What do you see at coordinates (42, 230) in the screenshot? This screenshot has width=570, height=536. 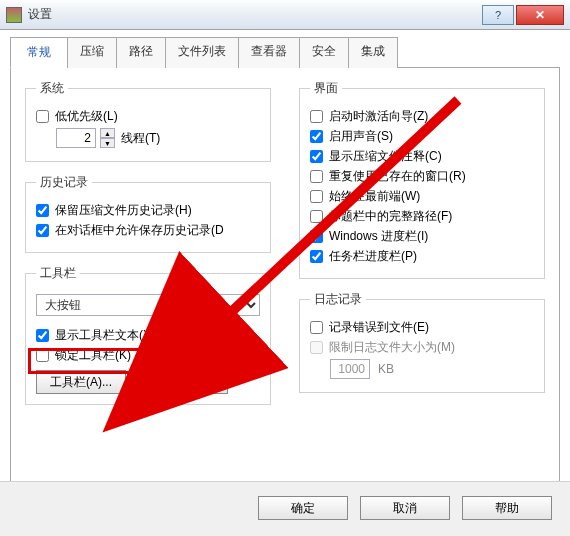 I see `save-history-dialog-input` at bounding box center [42, 230].